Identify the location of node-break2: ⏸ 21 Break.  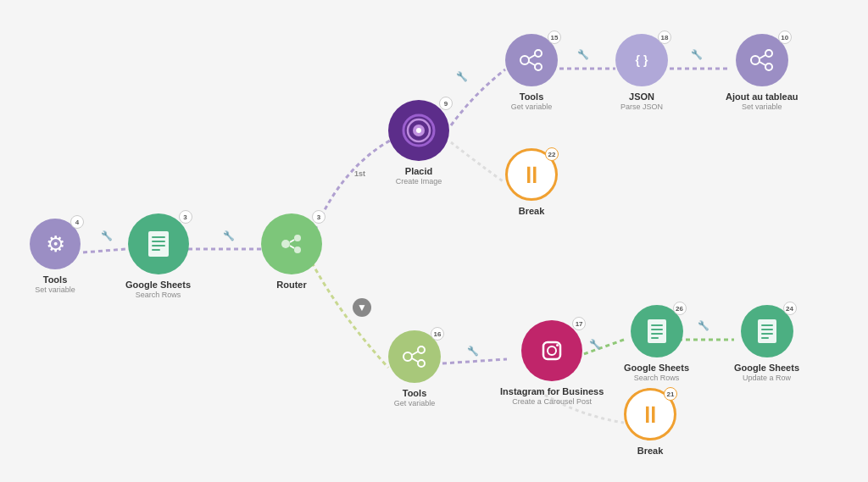
(650, 422).